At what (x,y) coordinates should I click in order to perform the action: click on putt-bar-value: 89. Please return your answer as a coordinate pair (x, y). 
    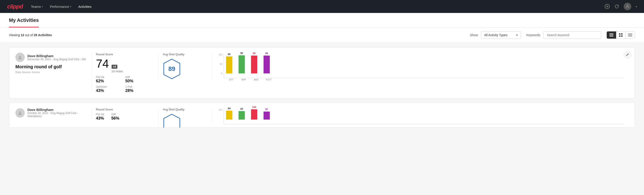
    Looking at the image, I should click on (266, 54).